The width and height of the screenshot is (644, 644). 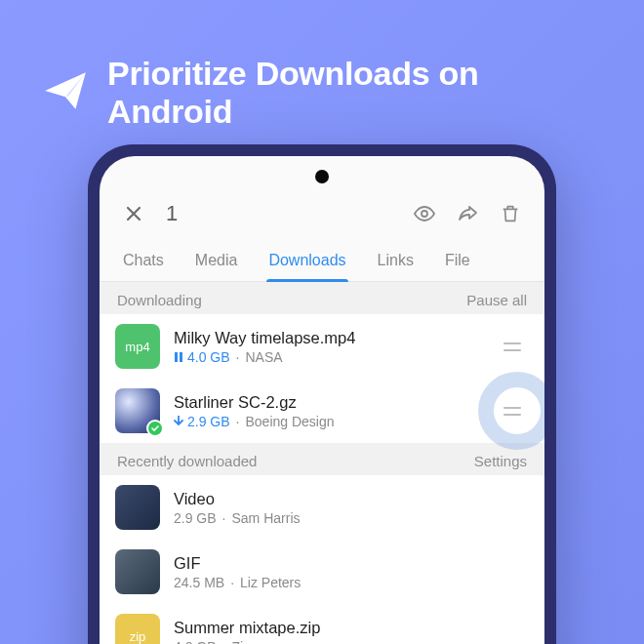 I want to click on file-thumb: zip, so click(x=138, y=628).